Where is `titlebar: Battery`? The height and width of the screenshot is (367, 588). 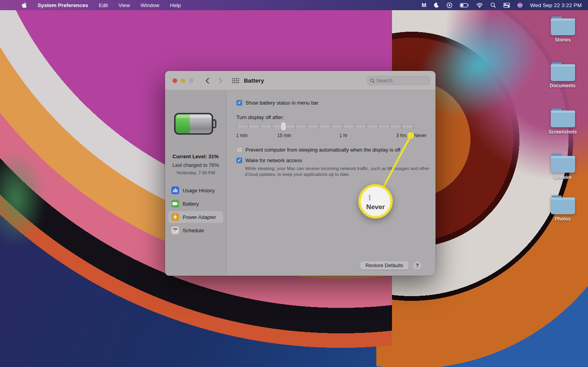
titlebar: Battery is located at coordinates (300, 81).